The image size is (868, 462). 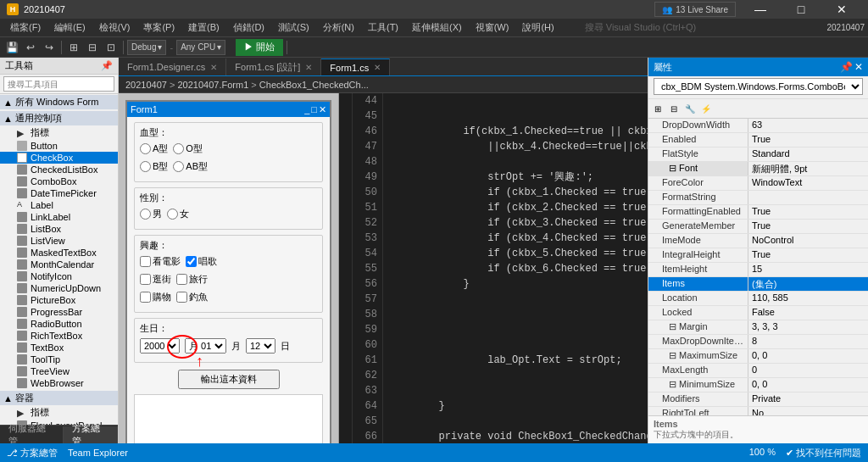 What do you see at coordinates (70, 28) in the screenshot?
I see `menu-edit: 編輯(E)` at bounding box center [70, 28].